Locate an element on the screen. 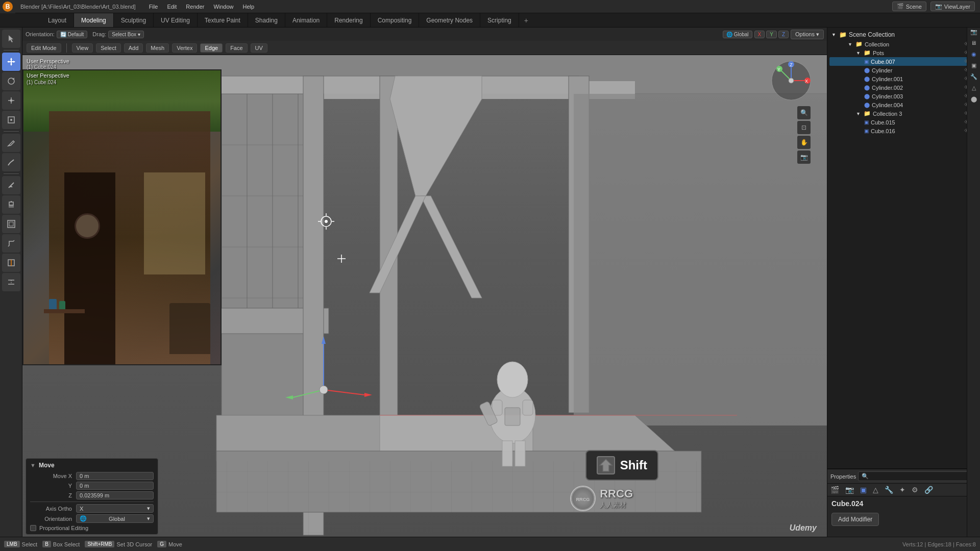 The image size is (980, 551). cube007-item: ▣ Cube.007 👁 ✓ is located at coordinates (903, 61).